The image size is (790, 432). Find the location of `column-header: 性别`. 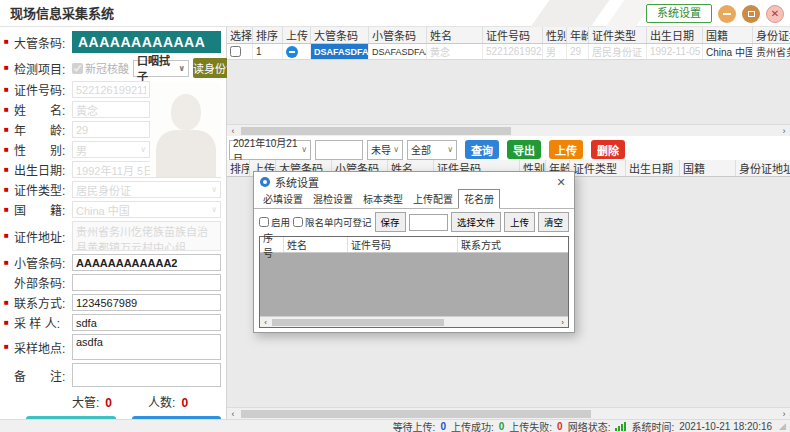

column-header: 性别 is located at coordinates (555, 35).